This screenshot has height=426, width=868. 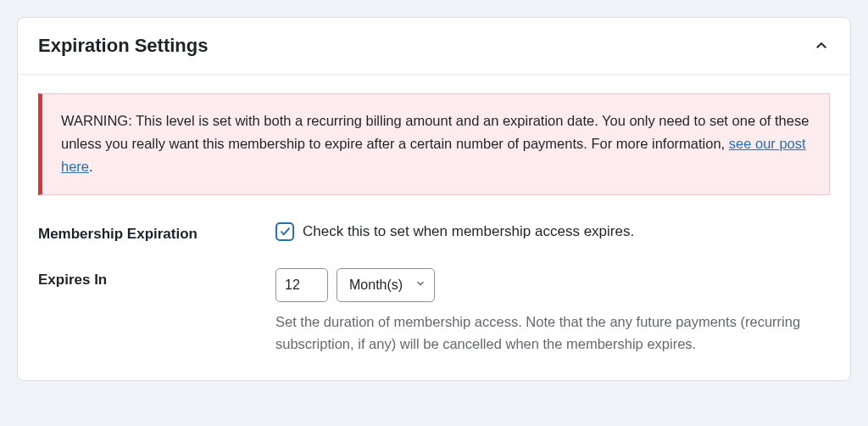 What do you see at coordinates (468, 232) in the screenshot?
I see `membership-expiration-description: Check this to set when membership access…` at bounding box center [468, 232].